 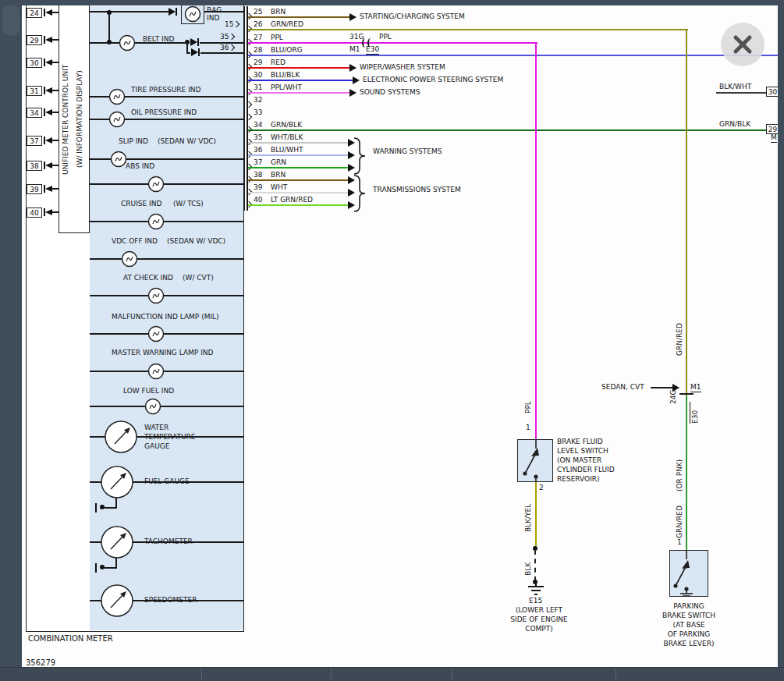 I want to click on left-pin-number: 38, so click(x=34, y=165).